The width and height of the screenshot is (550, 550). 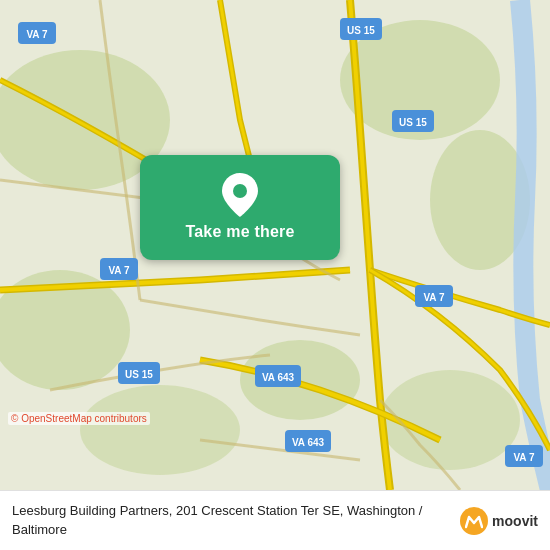 What do you see at coordinates (240, 208) in the screenshot?
I see `take-me-there-button: Take me there` at bounding box center [240, 208].